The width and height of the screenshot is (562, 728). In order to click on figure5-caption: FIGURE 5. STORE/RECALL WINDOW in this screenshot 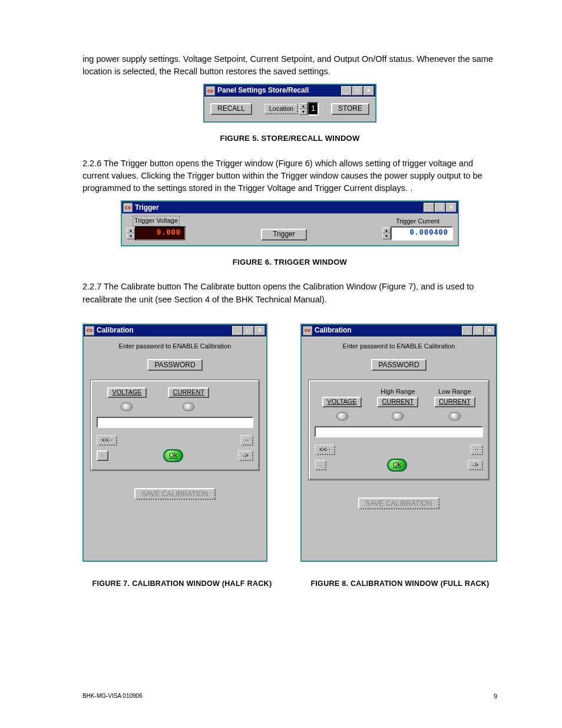, I will do `click(290, 139)`.